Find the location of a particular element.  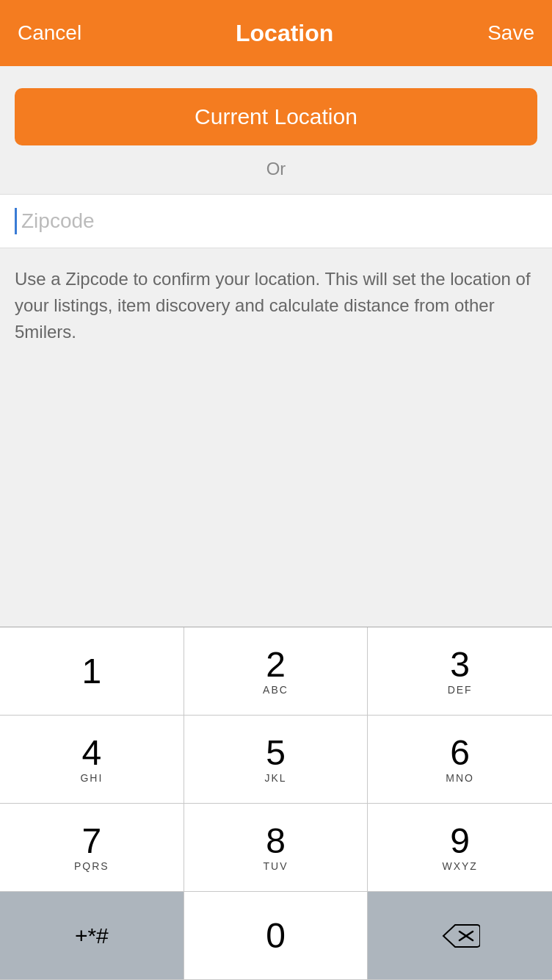

page-title: Location is located at coordinates (285, 34).